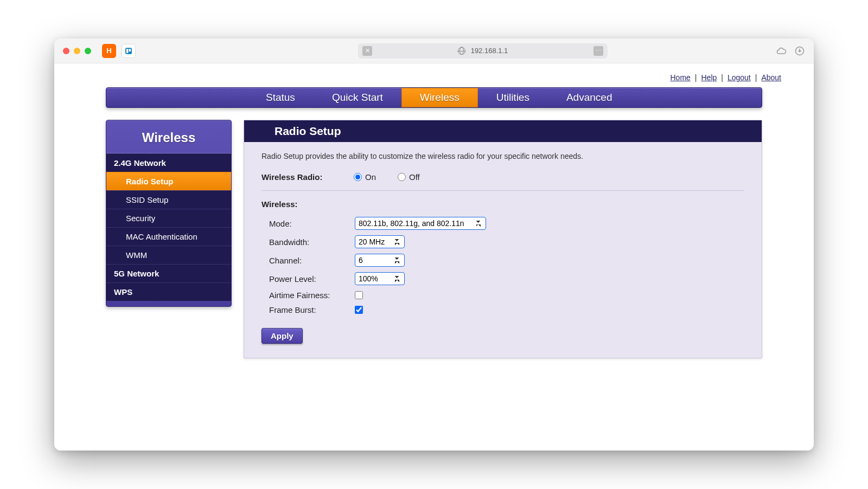  Describe the element at coordinates (503, 223) in the screenshot. I see `row-mode: Mode: 802.11b, 802.11g, and 802.11n` at that location.